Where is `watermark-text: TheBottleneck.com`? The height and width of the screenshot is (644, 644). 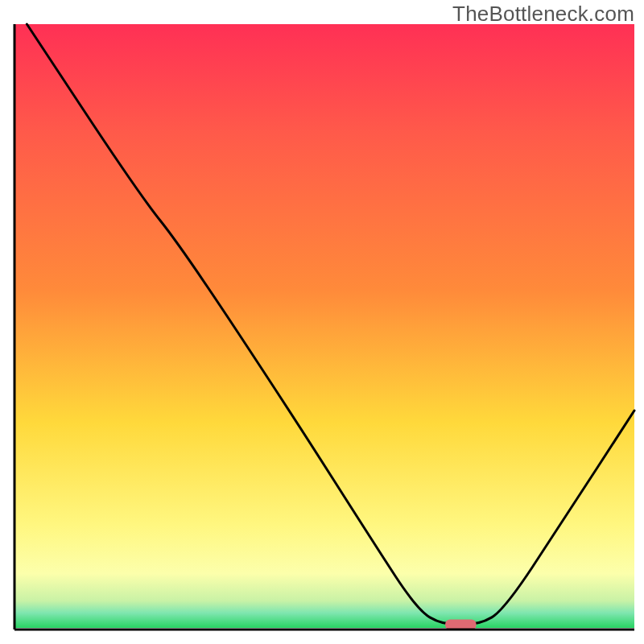
watermark-text: TheBottleneck.com is located at coordinates (543, 14).